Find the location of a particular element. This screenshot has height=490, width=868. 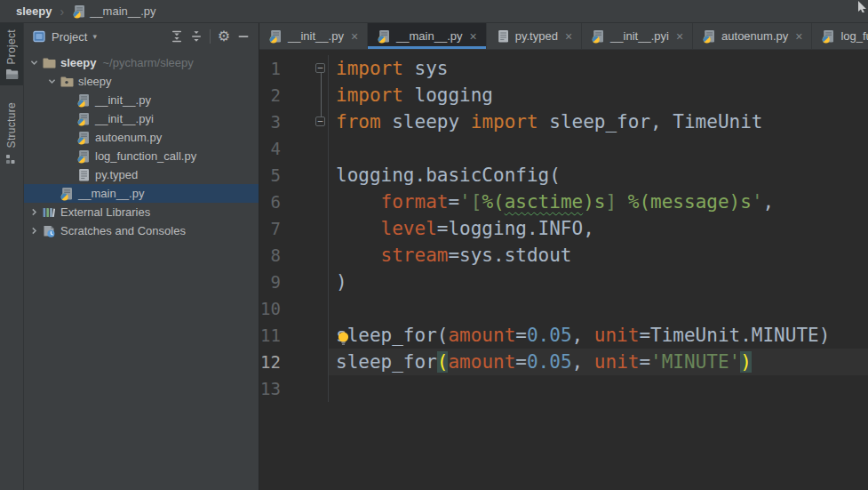

code-line-text: import logging is located at coordinates (599, 95).